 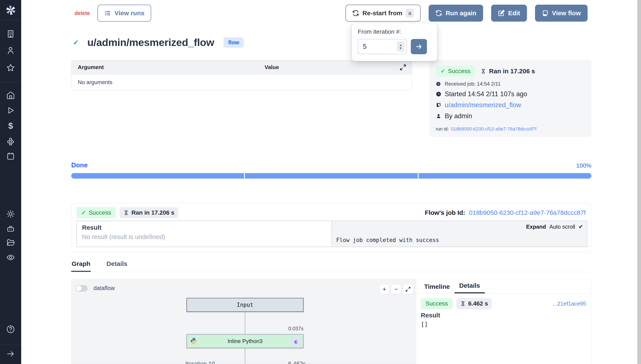 What do you see at coordinates (401, 48) in the screenshot?
I see `spin-down-icon: ▼` at bounding box center [401, 48].